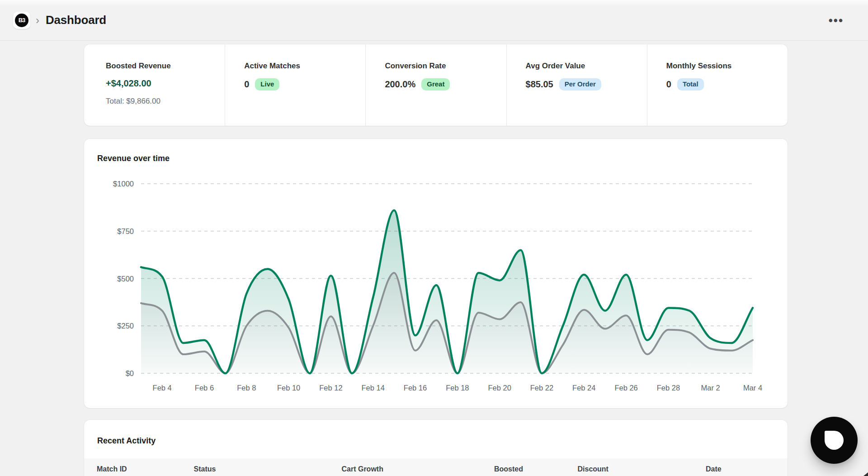 This screenshot has height=476, width=868. Describe the element at coordinates (711, 388) in the screenshot. I see `svg-text: Mar 2` at that location.